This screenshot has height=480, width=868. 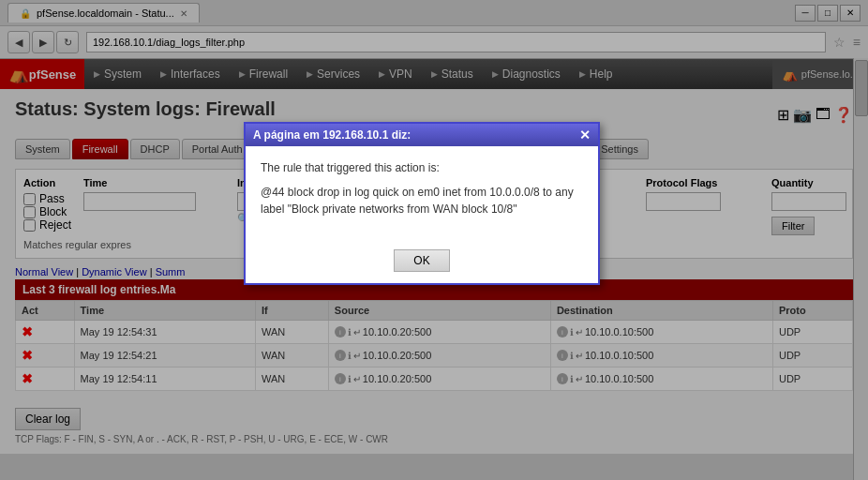 What do you see at coordinates (422, 201) in the screenshot?
I see `modal-message: @44 block drop in log quick on em0 inet …` at bounding box center [422, 201].